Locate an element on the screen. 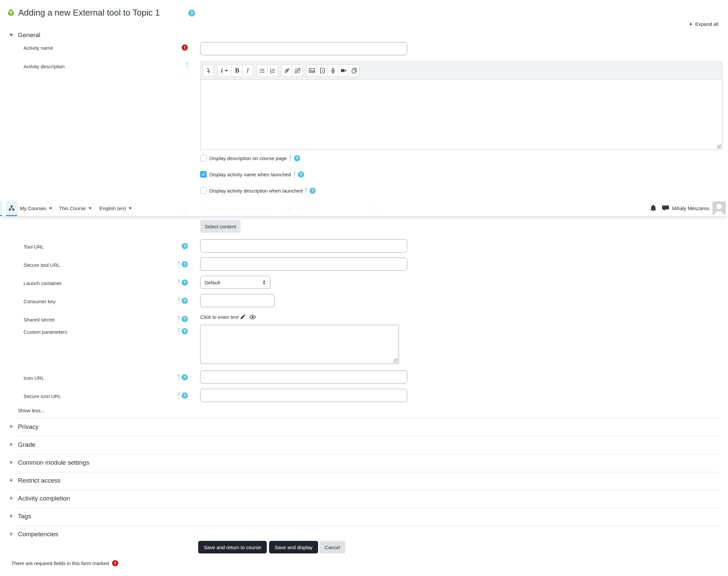 This screenshot has height=576, width=728. editor-link-button is located at coordinates (287, 71).